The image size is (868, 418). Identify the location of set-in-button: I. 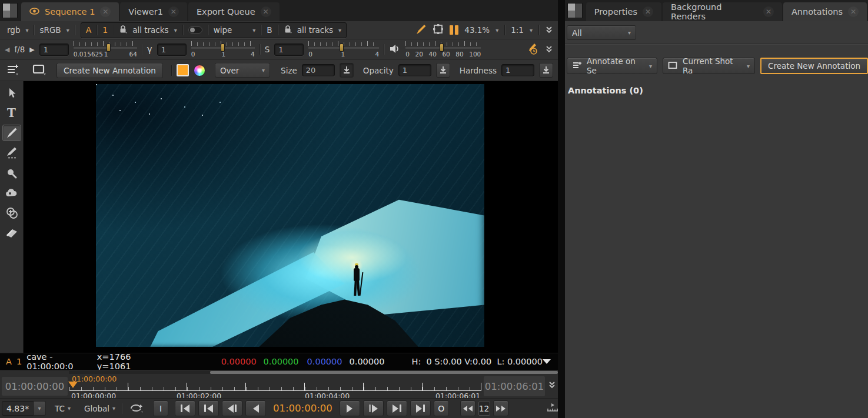
(161, 408).